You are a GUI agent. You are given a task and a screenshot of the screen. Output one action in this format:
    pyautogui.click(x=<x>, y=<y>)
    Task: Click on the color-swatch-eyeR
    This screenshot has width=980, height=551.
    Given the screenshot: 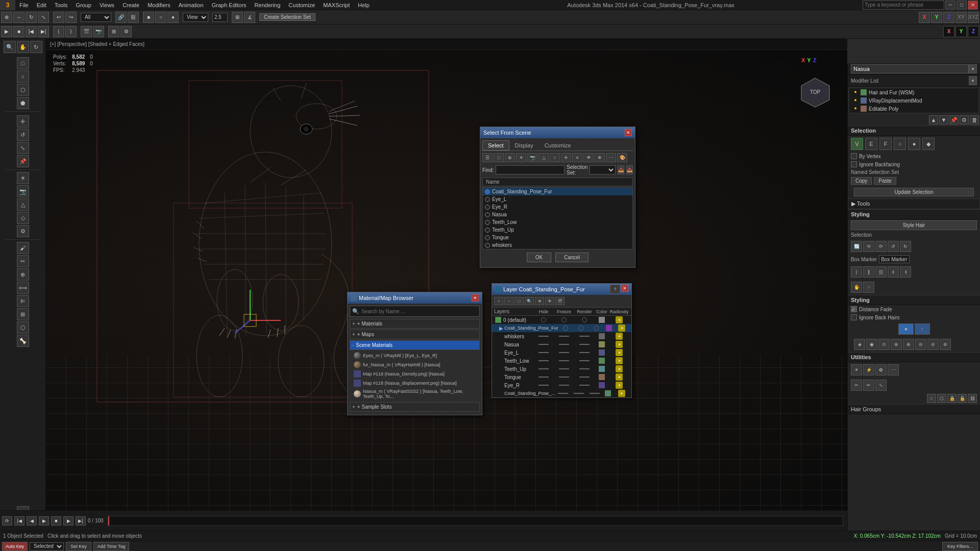 What is the action you would take?
    pyautogui.click(x=602, y=385)
    